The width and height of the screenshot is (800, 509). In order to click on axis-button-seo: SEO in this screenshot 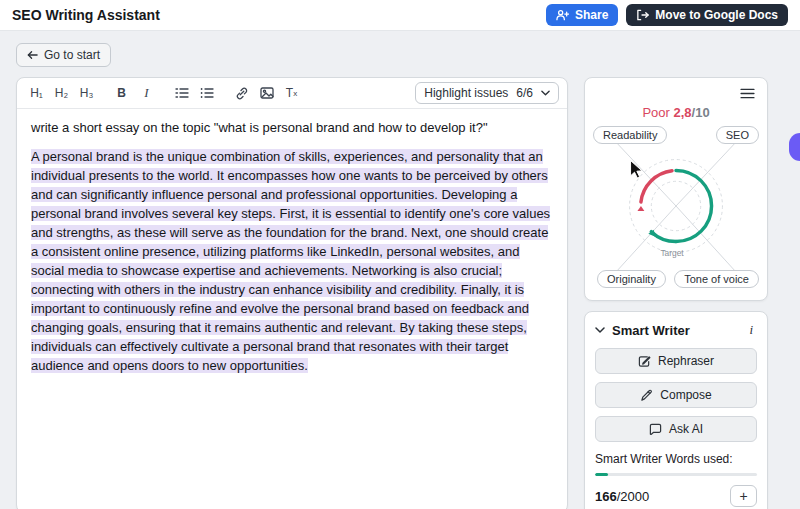, I will do `click(738, 135)`.